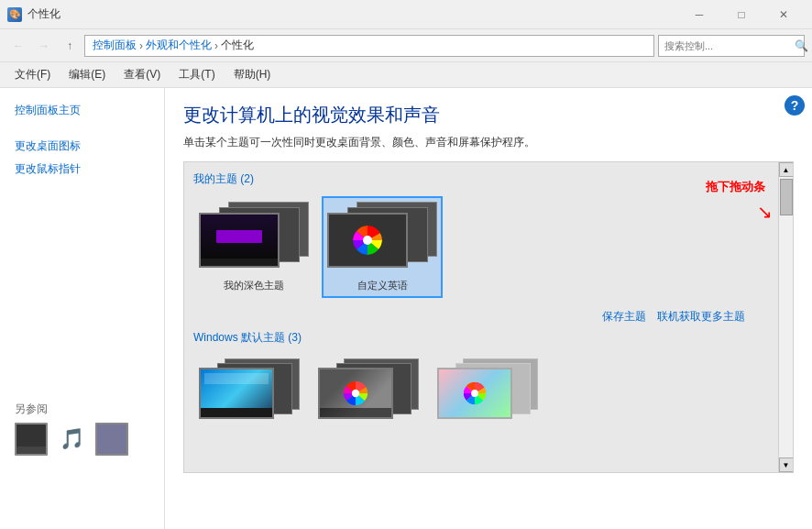 The width and height of the screenshot is (812, 529). What do you see at coordinates (368, 240) in the screenshot?
I see `color-wheel-icon` at bounding box center [368, 240].